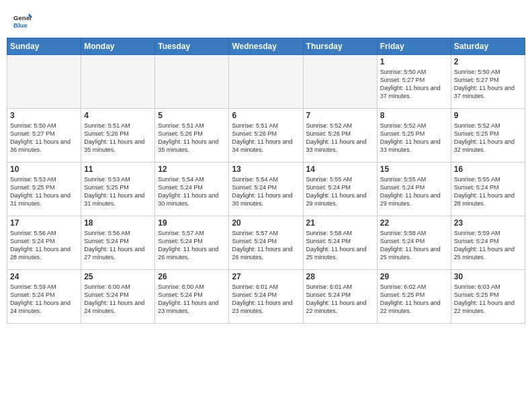 The height and width of the screenshot is (411, 532). What do you see at coordinates (414, 136) in the screenshot?
I see `calendar-day-cell: 8Sunrise: 5:52 AMSunset: 5:25 PMDaylight…` at bounding box center [414, 136].